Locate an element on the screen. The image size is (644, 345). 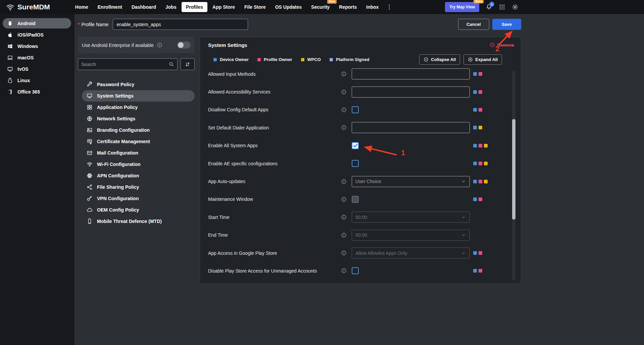
legend-color-ps is located at coordinates (331, 60).